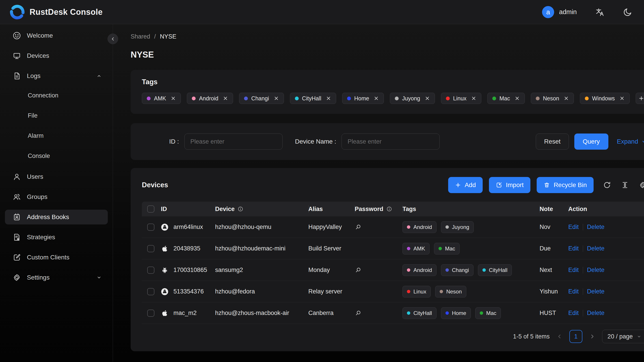 The width and height of the screenshot is (644, 362). I want to click on table-header: ID Device Alias Password Tags, so click(393, 209).